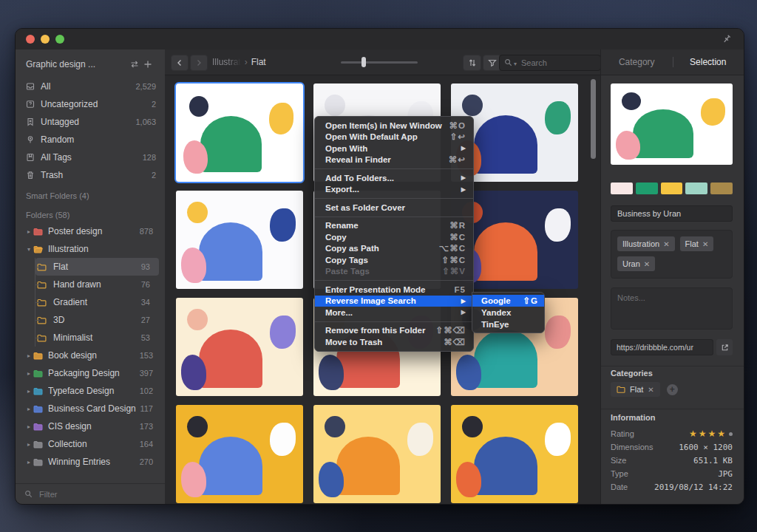 The height and width of the screenshot is (532, 757). I want to click on folder-item-flat: Flat93, so click(98, 267).